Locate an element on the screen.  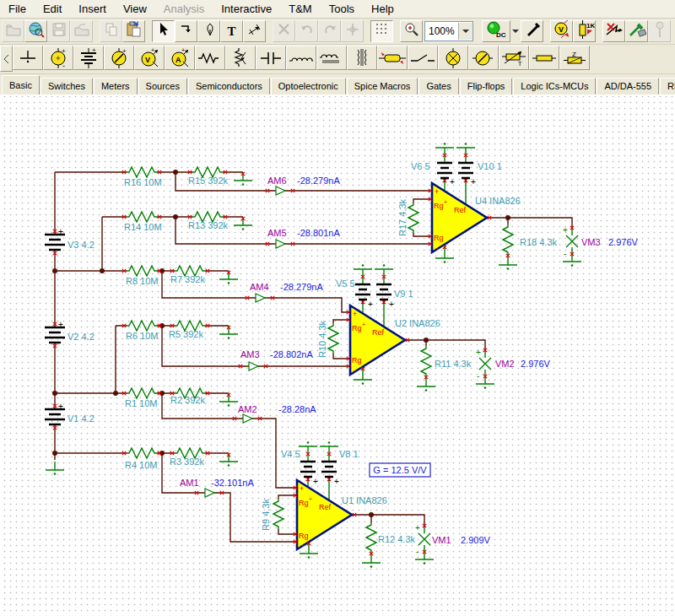
zoom-dropdown-arrow-icon is located at coordinates (466, 31).